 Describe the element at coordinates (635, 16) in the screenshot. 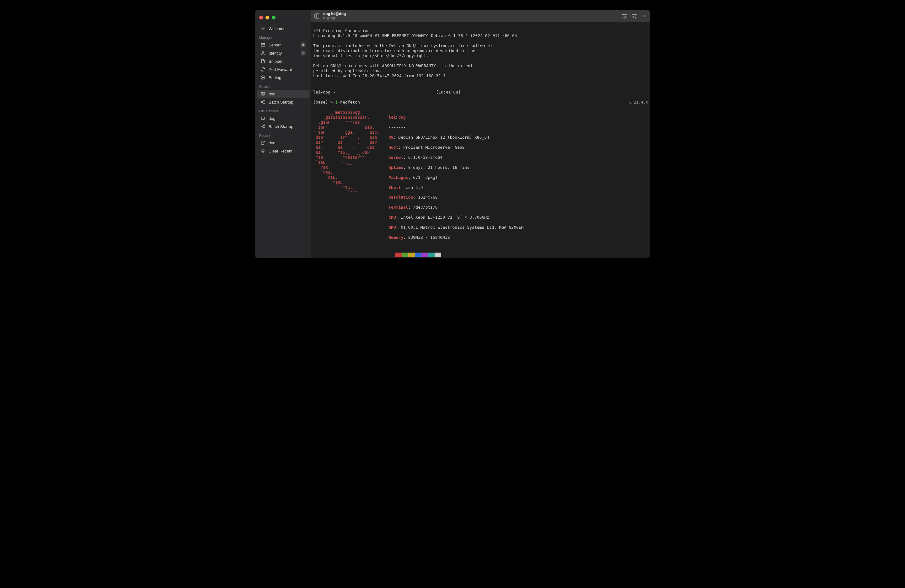

I see `tabbar-right` at that location.